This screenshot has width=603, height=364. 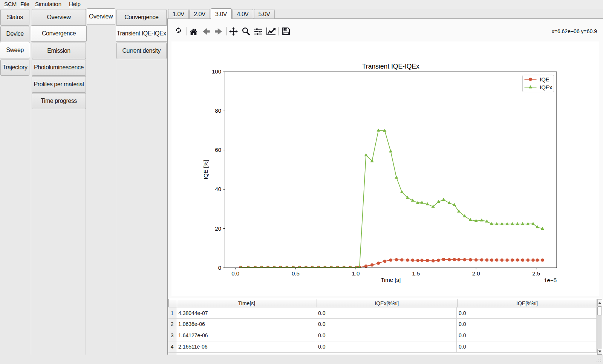 I want to click on svg-text: 2.5, so click(x=536, y=274).